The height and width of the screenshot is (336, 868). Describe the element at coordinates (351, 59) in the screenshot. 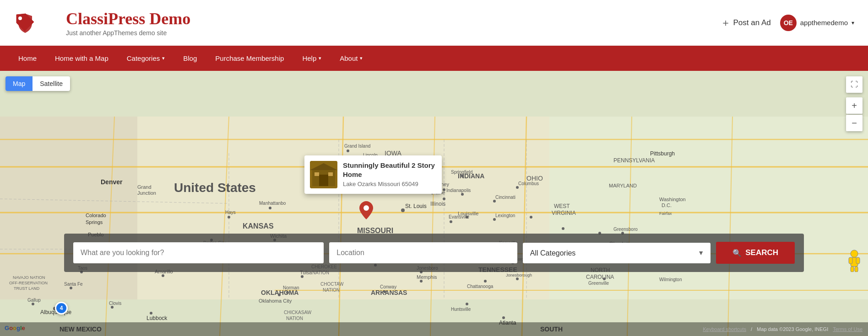

I see `nav-item-about: About ▾` at that location.